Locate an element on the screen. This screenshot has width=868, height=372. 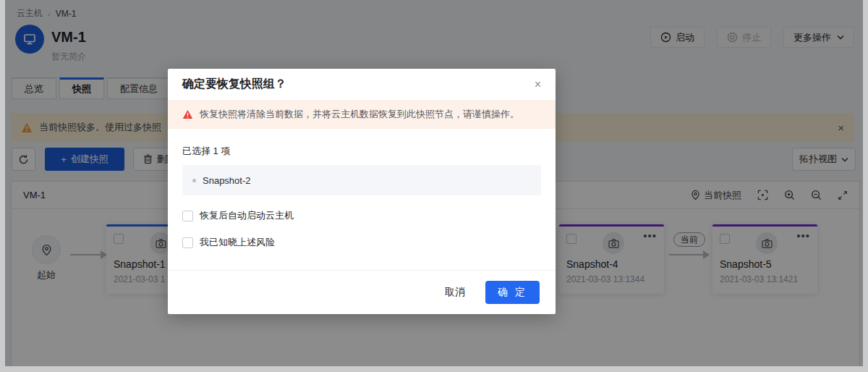
risk-ack-label: 我已知晓上述风险 is located at coordinates (237, 242).